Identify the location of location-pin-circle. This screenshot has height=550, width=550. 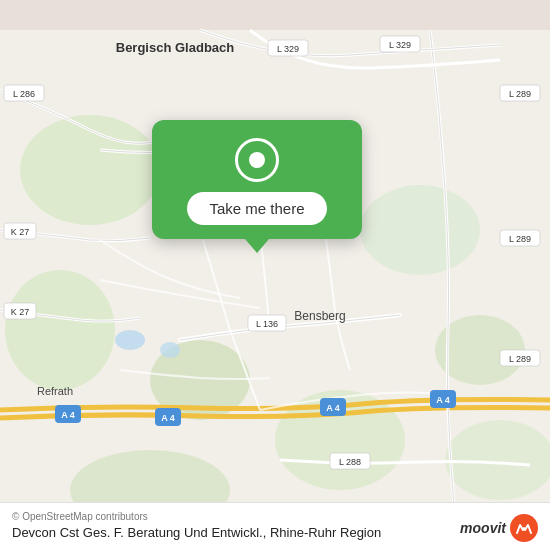
(257, 160).